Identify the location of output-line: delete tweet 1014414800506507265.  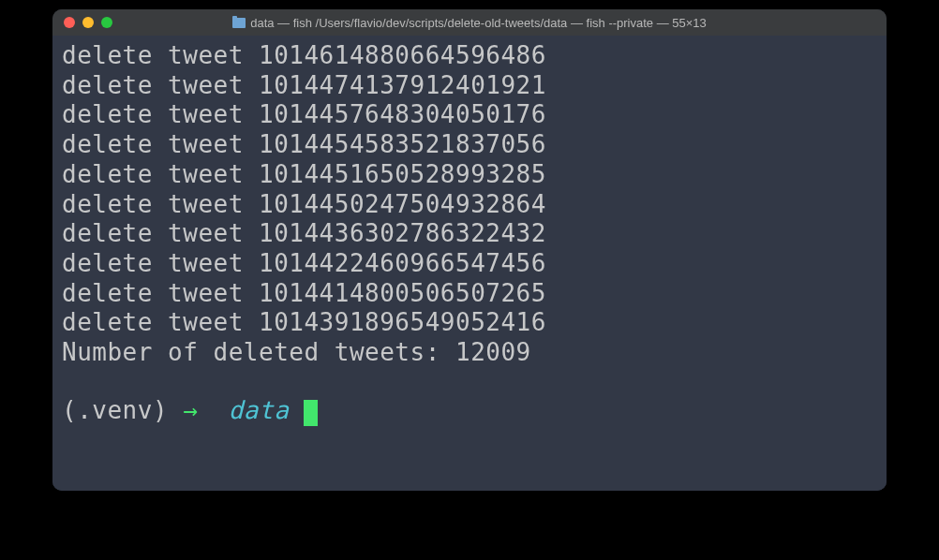
(470, 294).